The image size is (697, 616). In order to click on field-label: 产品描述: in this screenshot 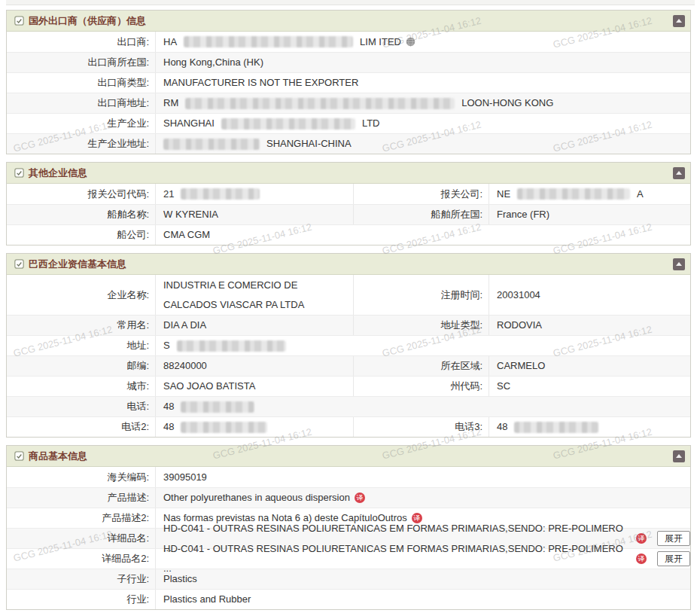, I will do `click(81, 498)`.